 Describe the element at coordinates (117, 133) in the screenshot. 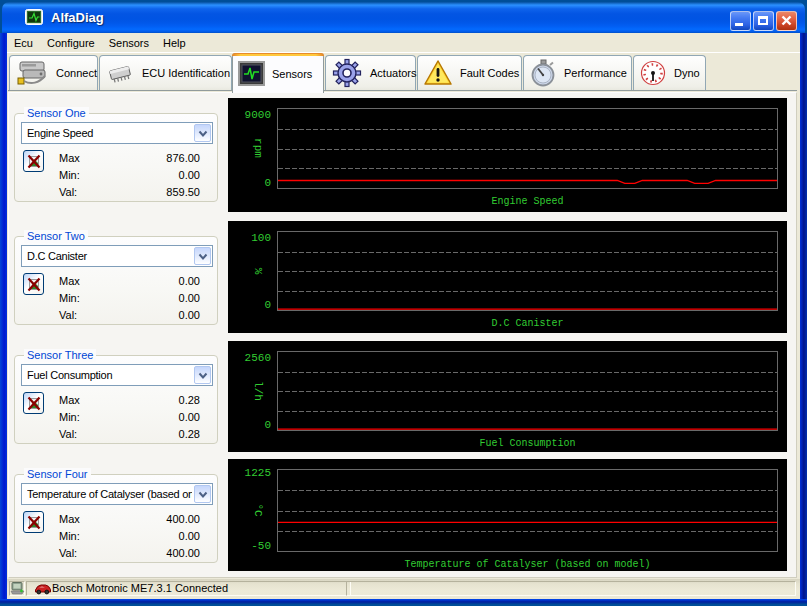

I see `sensor-one-select: Engine Speed` at that location.